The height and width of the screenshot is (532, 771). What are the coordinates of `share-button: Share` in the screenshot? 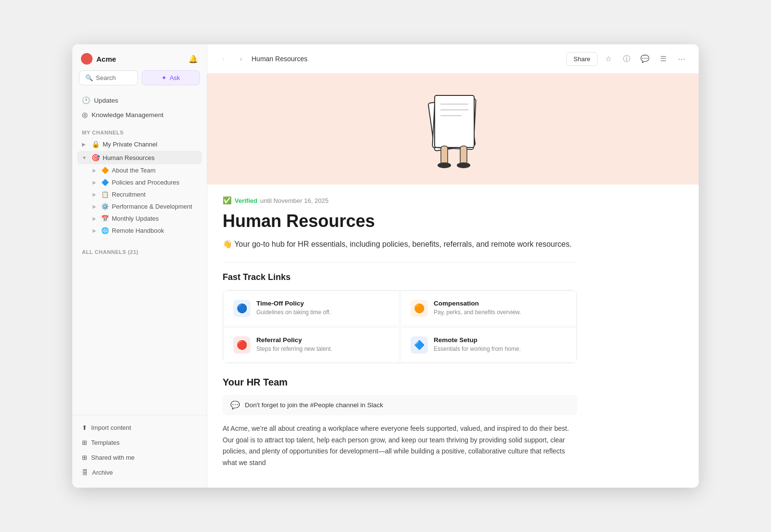 It's located at (582, 59).